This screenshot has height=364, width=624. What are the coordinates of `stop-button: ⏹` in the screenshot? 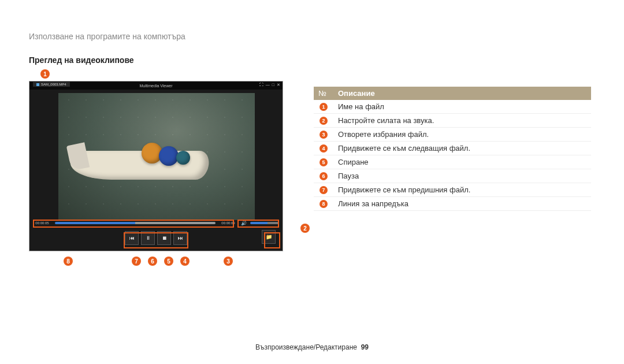 It's located at (164, 238).